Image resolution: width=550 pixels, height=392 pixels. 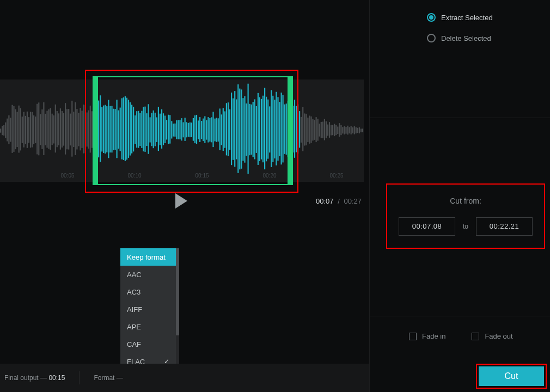 What do you see at coordinates (460, 118) in the screenshot?
I see `divider` at bounding box center [460, 118].